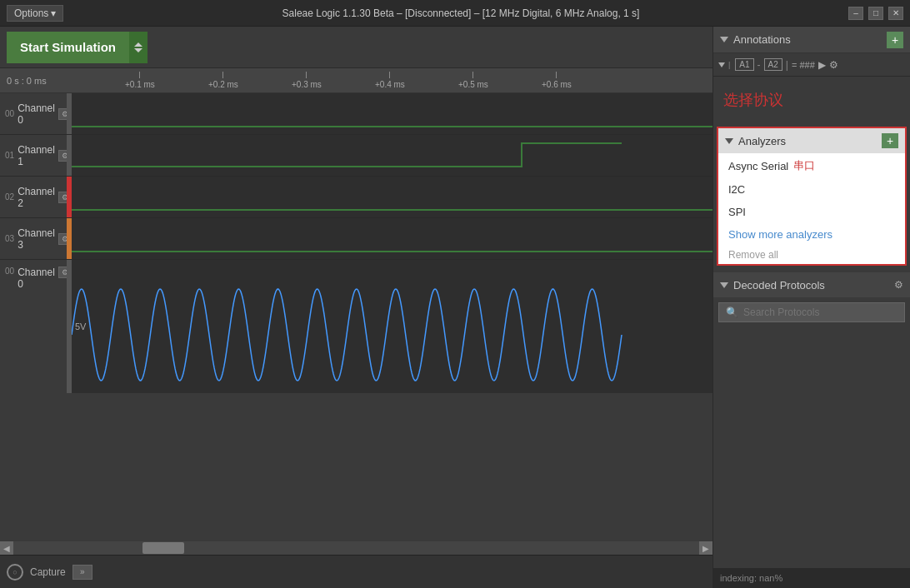  What do you see at coordinates (896, 13) in the screenshot?
I see `close-button: ✕` at bounding box center [896, 13].